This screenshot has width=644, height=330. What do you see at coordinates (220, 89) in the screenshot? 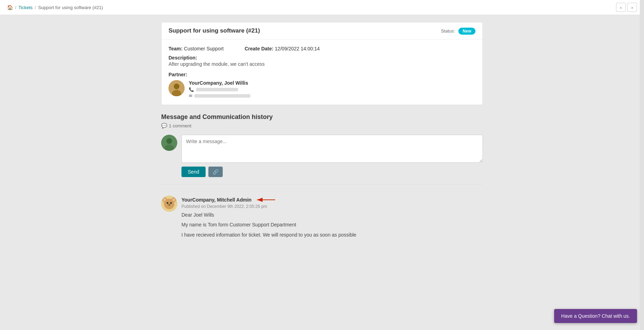
I see `partner-details: YourCompany, Joel Willis 📞 ✉` at bounding box center [220, 89].